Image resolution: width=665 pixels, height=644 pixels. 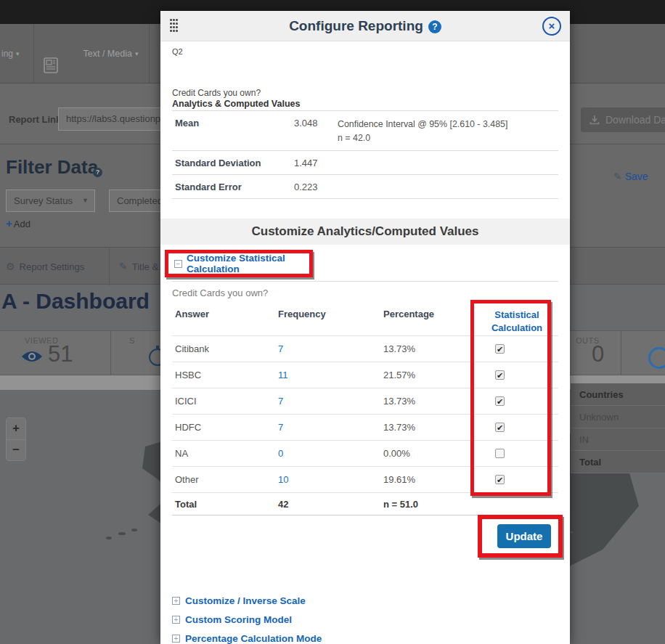 I want to click on answer-label: HDFC, so click(x=188, y=427).